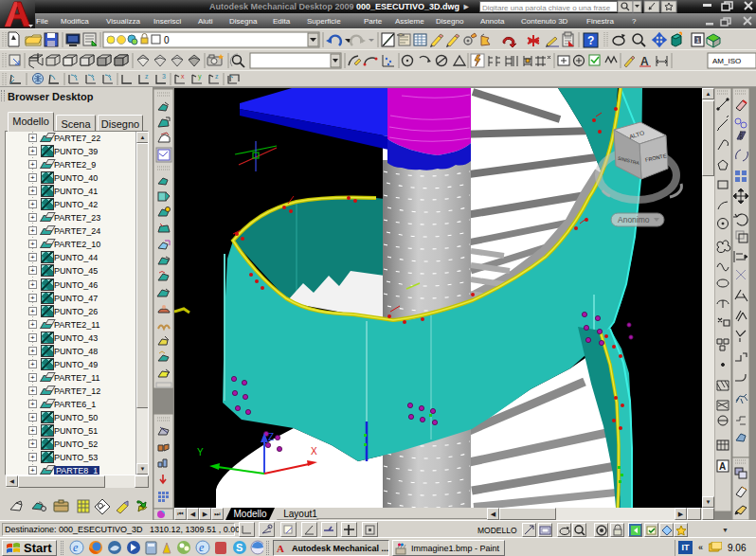  I want to click on svg-text: 0, so click(167, 40).